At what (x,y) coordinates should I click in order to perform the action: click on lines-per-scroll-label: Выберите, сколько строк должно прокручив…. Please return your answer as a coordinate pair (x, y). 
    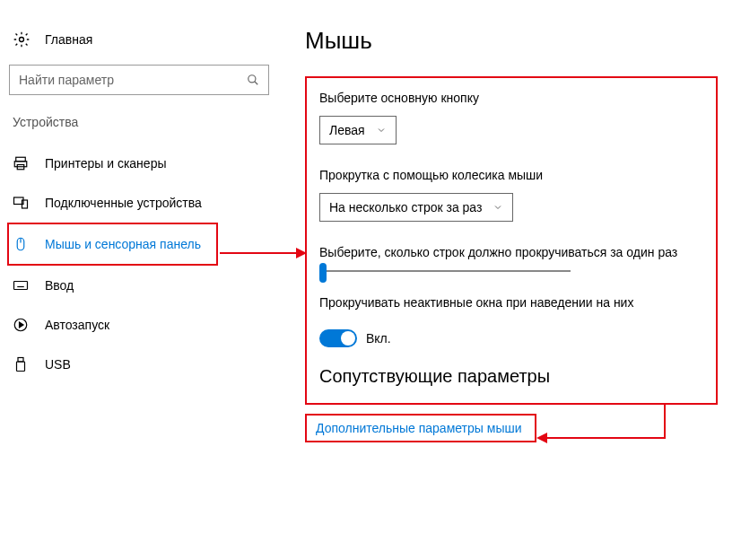
    Looking at the image, I should click on (511, 252).